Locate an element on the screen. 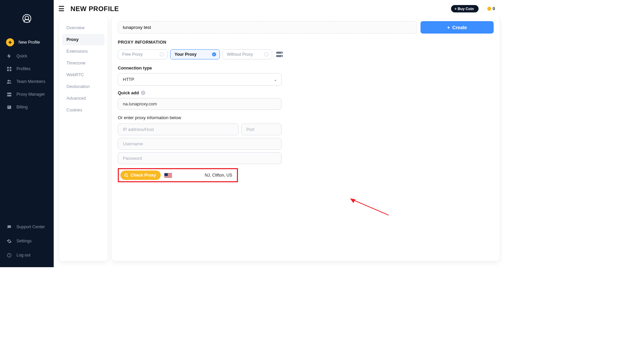 This screenshot has width=644, height=339. sidebar-item-support: Support Center is located at coordinates (27, 227).